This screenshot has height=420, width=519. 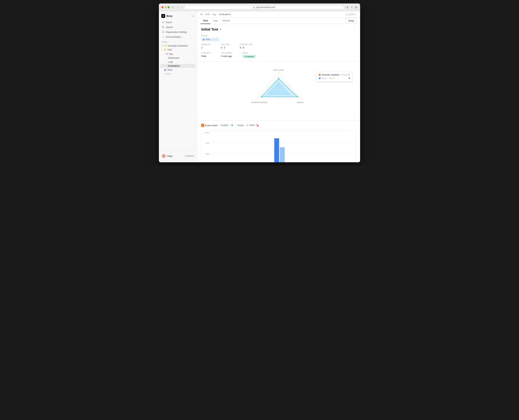 I want to click on version-lixgx-tag: #LIxgx, so click(x=241, y=125).